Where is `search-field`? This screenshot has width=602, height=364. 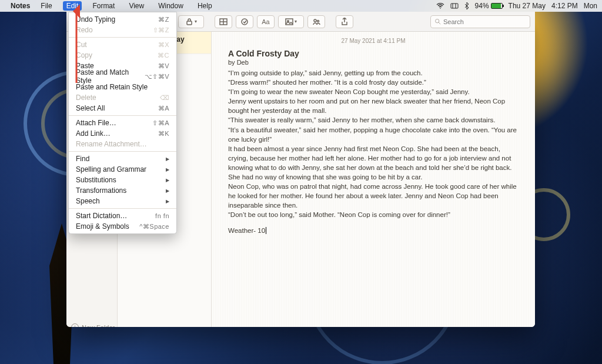
search-field is located at coordinates (480, 22).